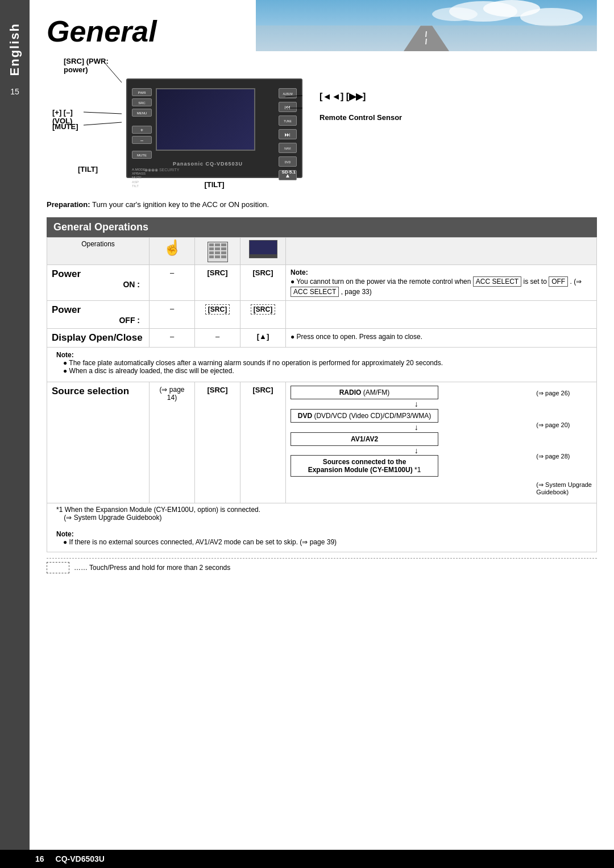 This screenshot has width=614, height=868. I want to click on mute-btn: MUTE, so click(142, 155).